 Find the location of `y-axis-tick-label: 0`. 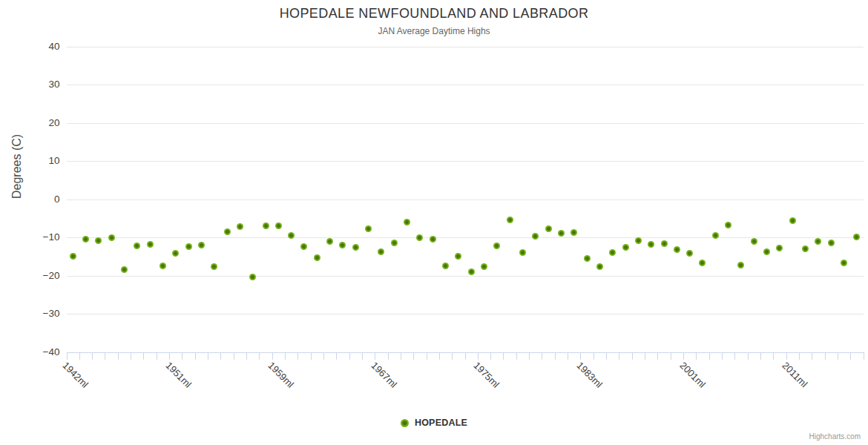

y-axis-tick-label: 0 is located at coordinates (34, 200).